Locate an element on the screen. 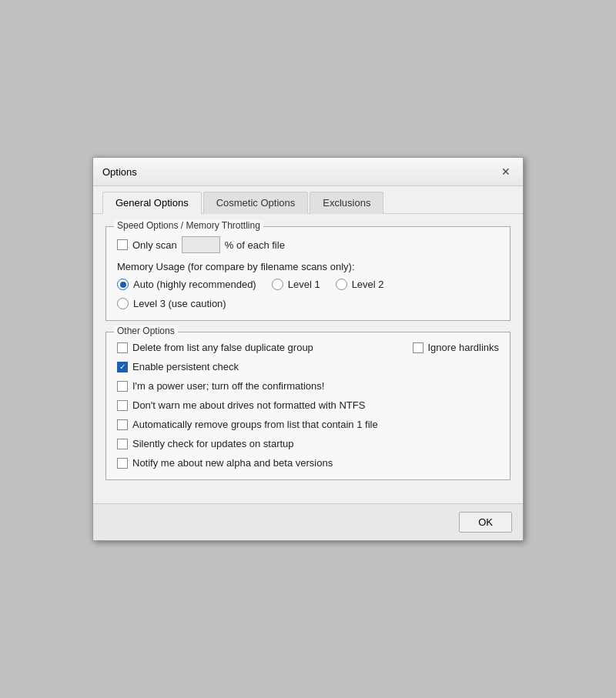  notify-alpha-row: Notify me about new alpha and beta versi… is located at coordinates (308, 463).